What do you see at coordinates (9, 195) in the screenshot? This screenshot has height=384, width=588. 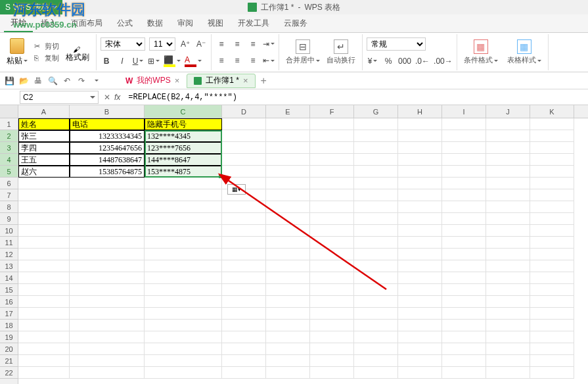 I see `row-header: 7` at bounding box center [9, 195].